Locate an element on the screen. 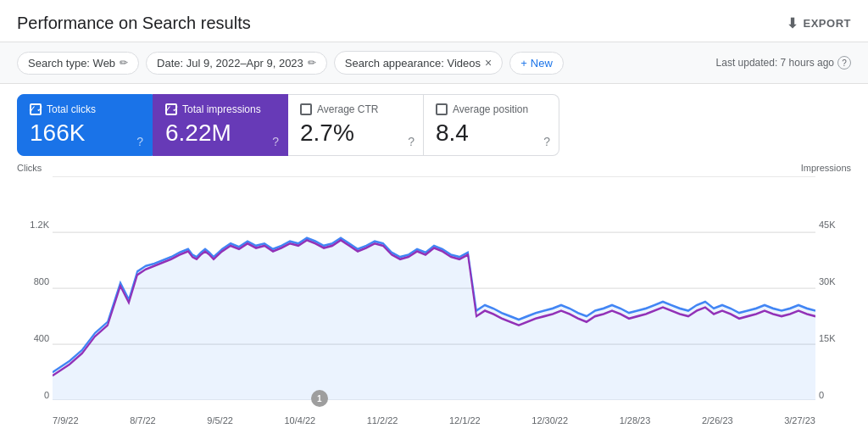 The height and width of the screenshot is (434, 868). y-label-left-1.2k: 1.2K is located at coordinates (33, 225).